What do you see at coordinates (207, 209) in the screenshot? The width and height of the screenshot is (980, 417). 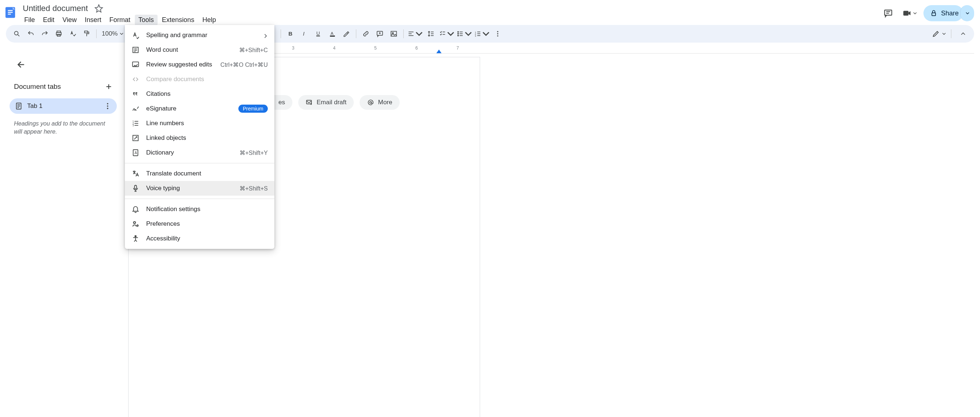 I see `menu-item-label: Notification settings` at bounding box center [207, 209].